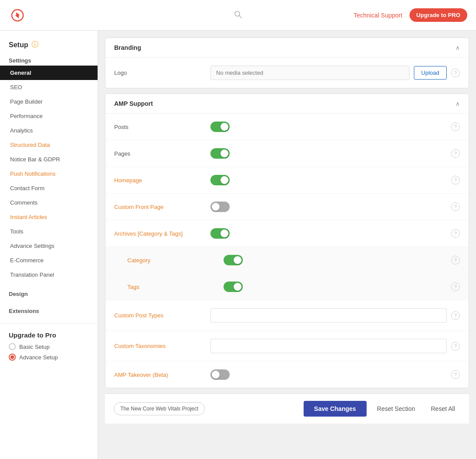  What do you see at coordinates (49, 347) in the screenshot?
I see `basic-setup-radio: Basic Setup` at bounding box center [49, 347].